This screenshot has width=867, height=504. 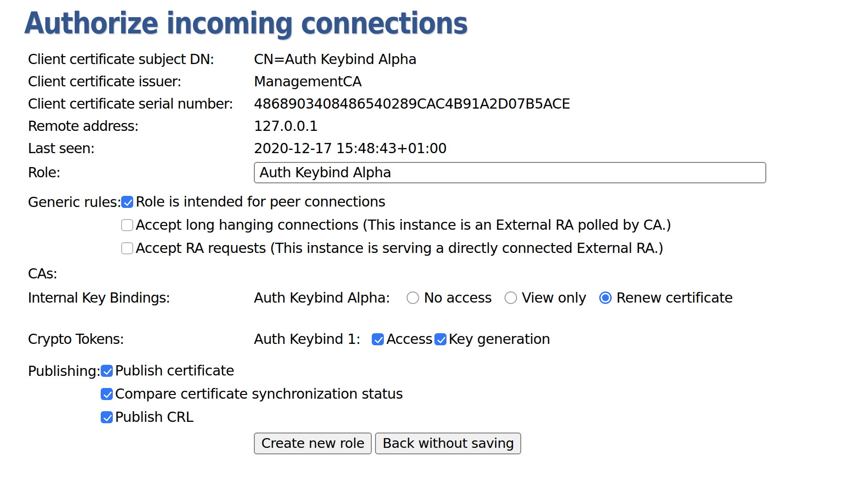 What do you see at coordinates (499, 339) in the screenshot?
I see `checkbox-label: Key generation` at bounding box center [499, 339].